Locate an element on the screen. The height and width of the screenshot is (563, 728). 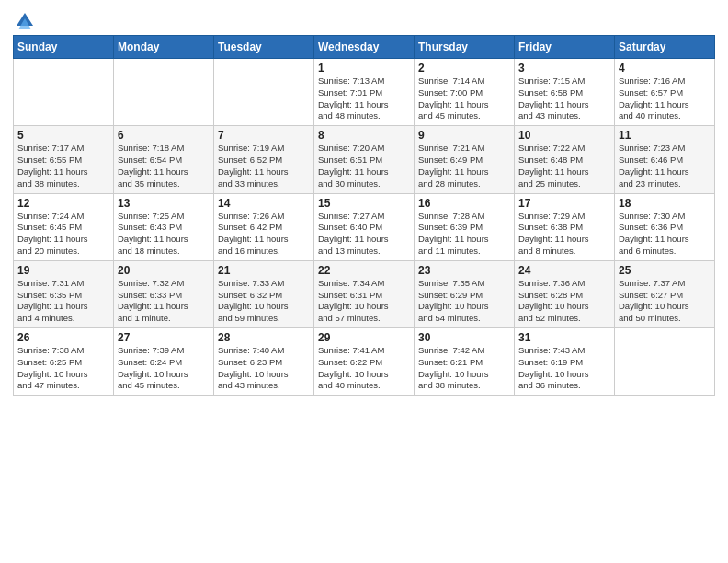
calendar-cell: 12Sunrise: 7:24 AM Sunset: 6:45 PM Dayli… is located at coordinates (64, 226).